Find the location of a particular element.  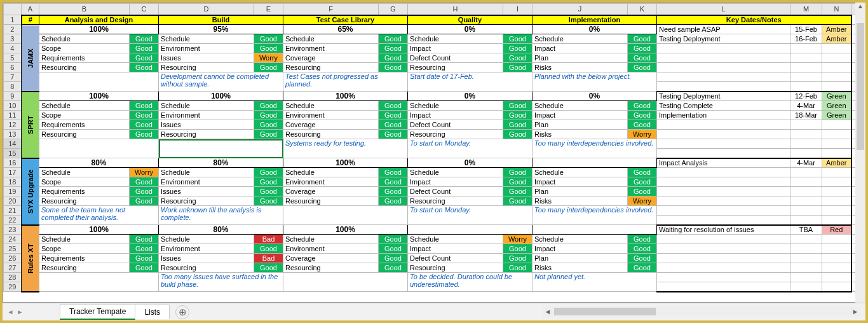

keydate-text: Testing Deployment is located at coordinates (724, 39).